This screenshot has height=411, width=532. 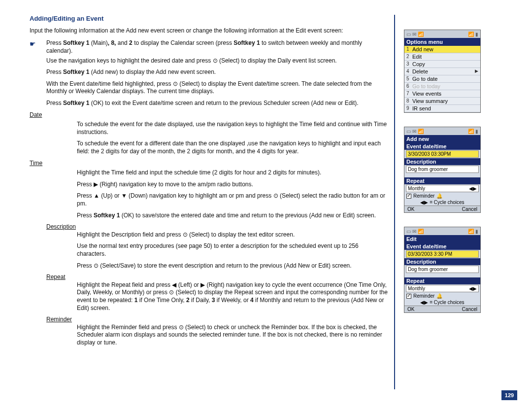 I want to click on repeat-label: Repeat, so click(x=56, y=277).